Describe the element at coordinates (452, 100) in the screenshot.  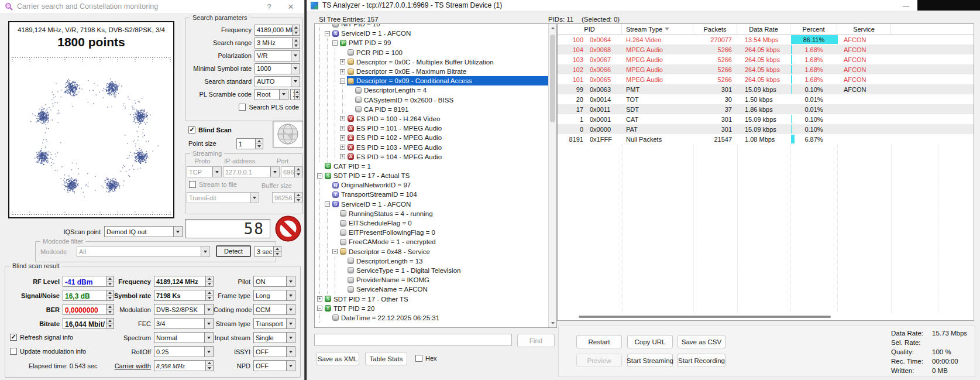
I see `tree-item-body: CASystemID = 0x2600 - BISS` at that location.